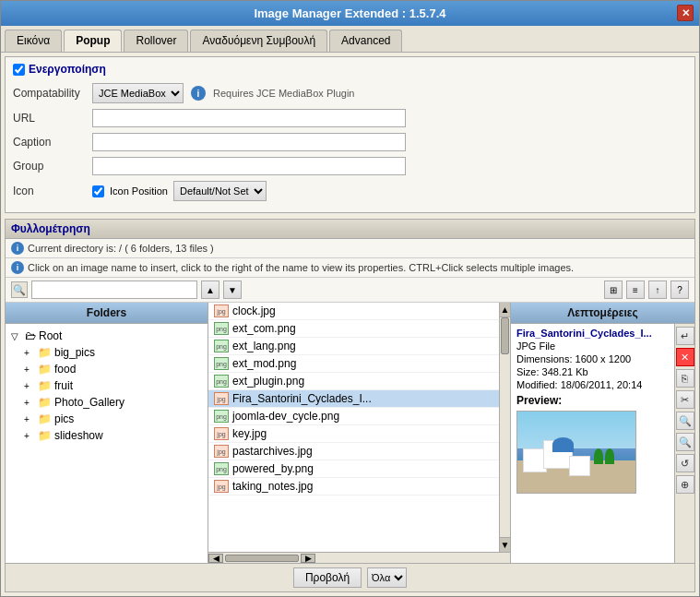 The height and width of the screenshot is (597, 700). What do you see at coordinates (255, 311) in the screenshot?
I see `file-name: clock.jpg` at bounding box center [255, 311].